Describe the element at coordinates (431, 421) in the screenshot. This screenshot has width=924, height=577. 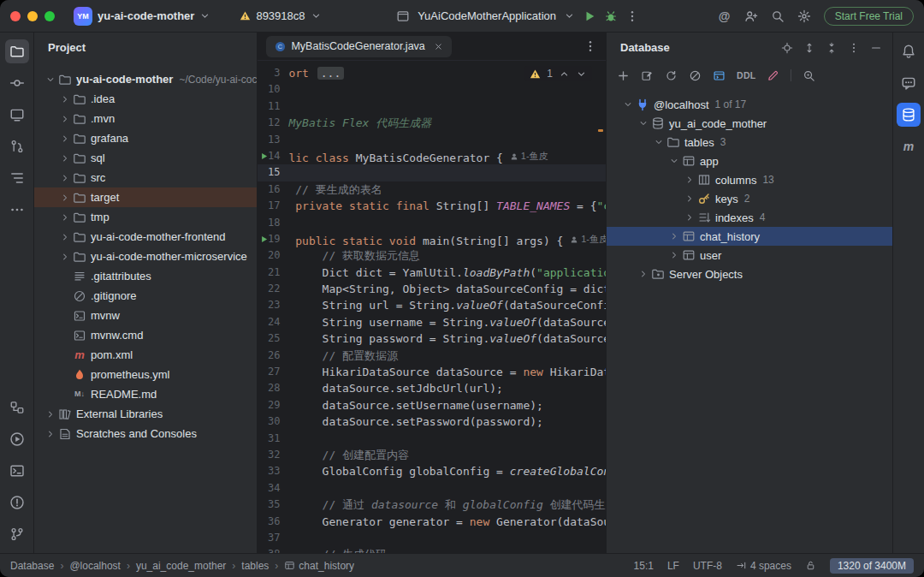
I see `code-line-30: 30 dataSource.setPassword(password);` at that location.